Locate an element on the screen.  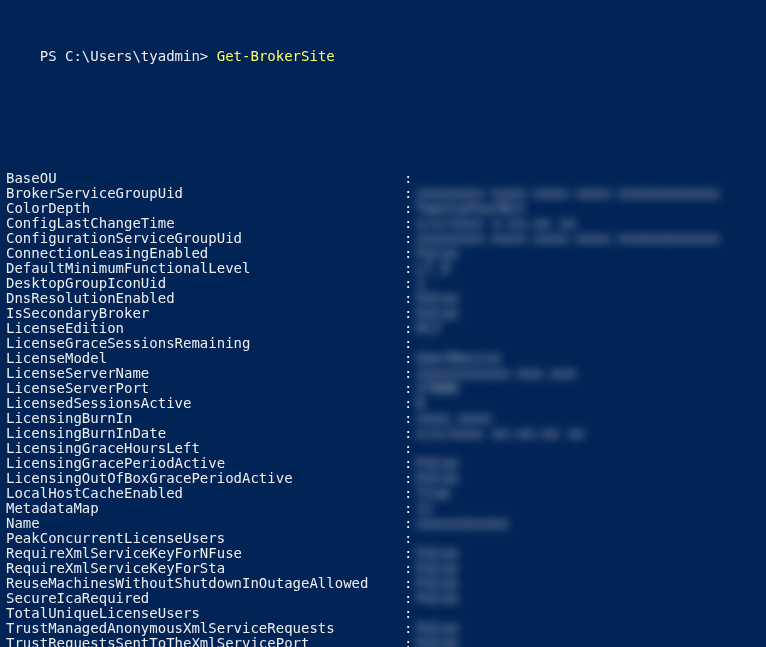
property-value: x/x/xxxx xx:xx:xx xx is located at coordinates (588, 434).